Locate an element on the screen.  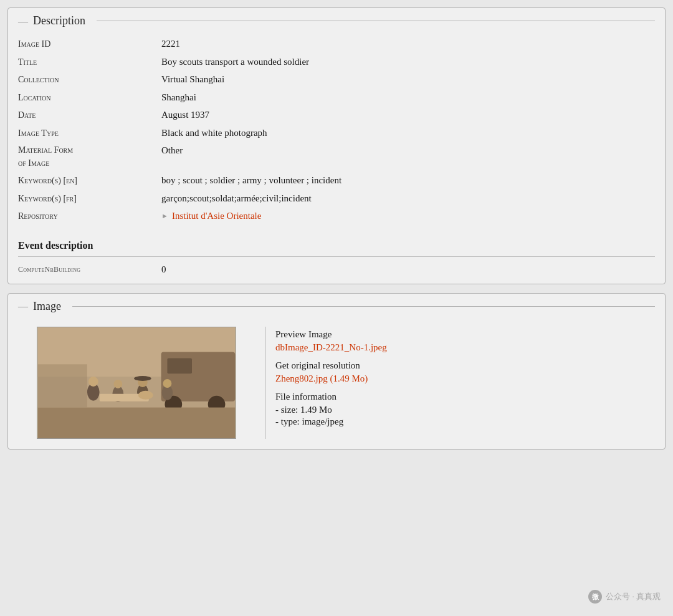
row-title: Title Boy scouts transport a wounded sol… is located at coordinates (336, 62).